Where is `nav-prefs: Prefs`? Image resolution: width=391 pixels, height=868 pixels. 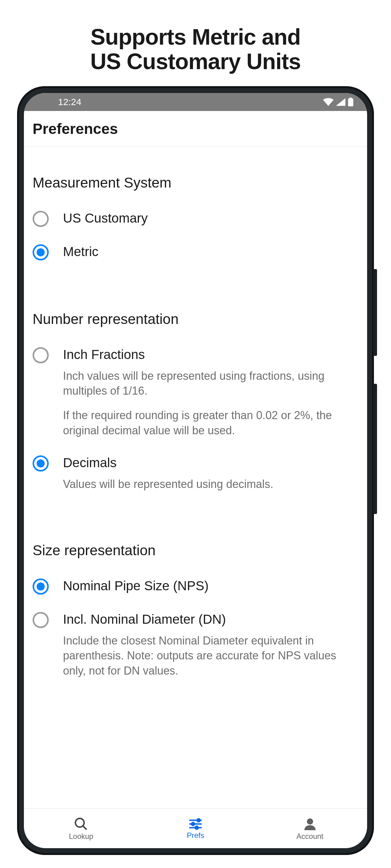
nav-prefs: Prefs is located at coordinates (196, 828).